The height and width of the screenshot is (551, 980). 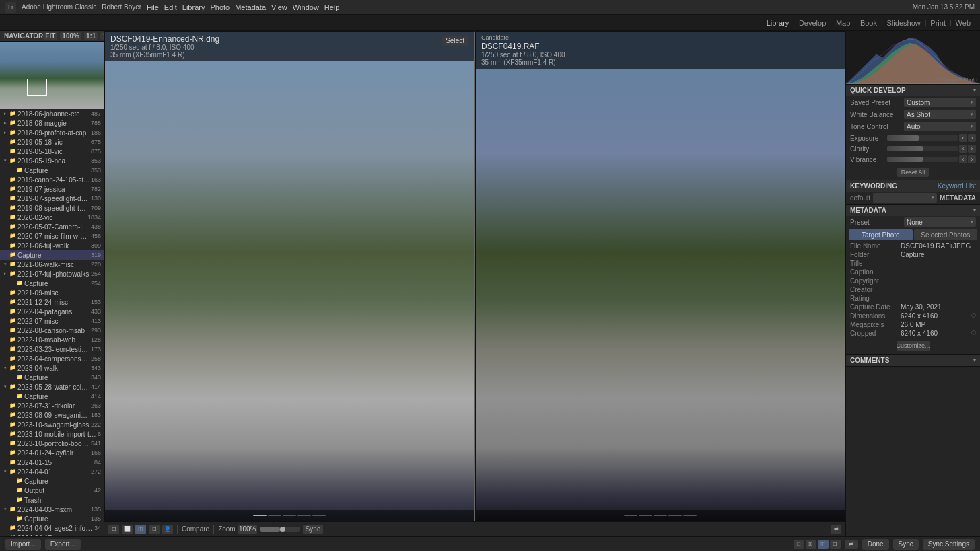 I want to click on menu-metadata: Metadata, so click(x=250, y=7).